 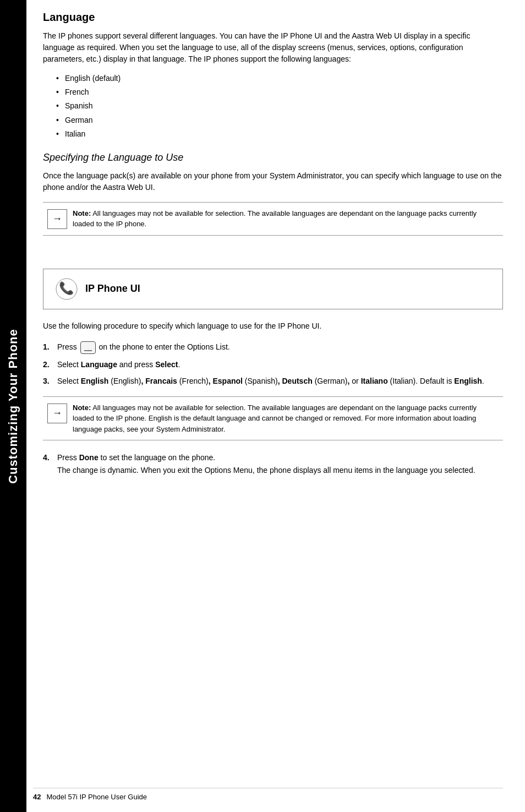 I want to click on step-3-content: Select English (English), Francais (Fren…, so click(x=280, y=381).